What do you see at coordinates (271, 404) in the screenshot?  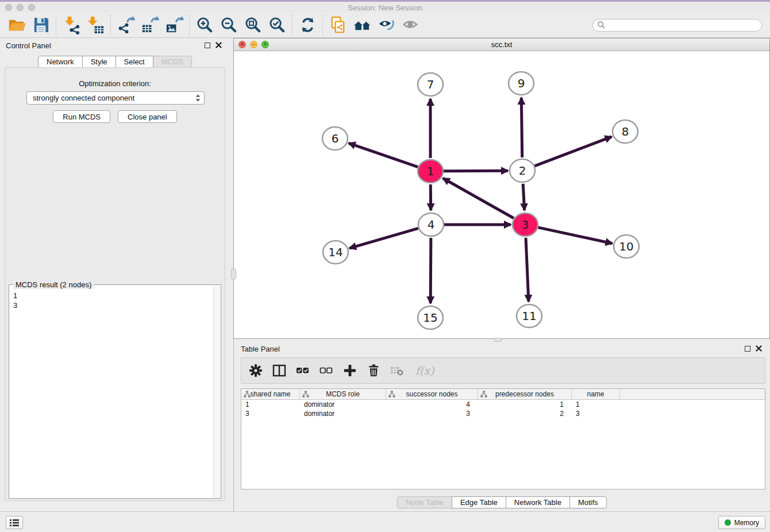 I see `cell-shared-name: 1` at bounding box center [271, 404].